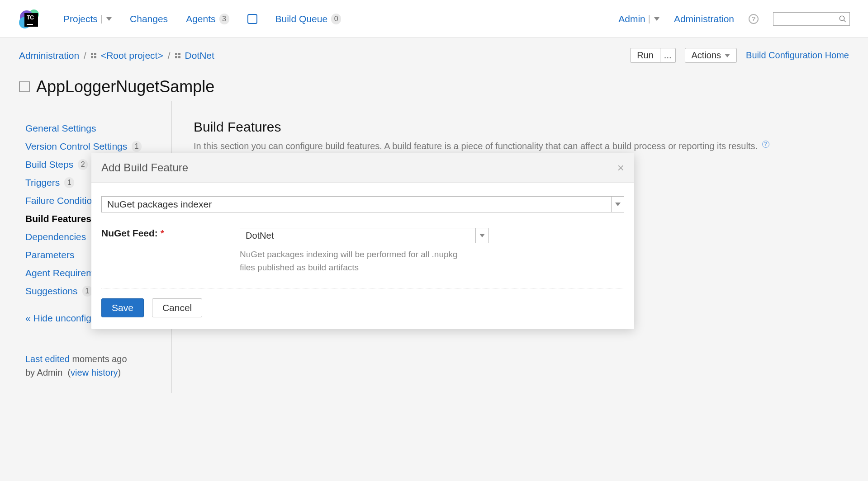  Describe the element at coordinates (123, 308) in the screenshot. I see `save-button: Save` at that location.